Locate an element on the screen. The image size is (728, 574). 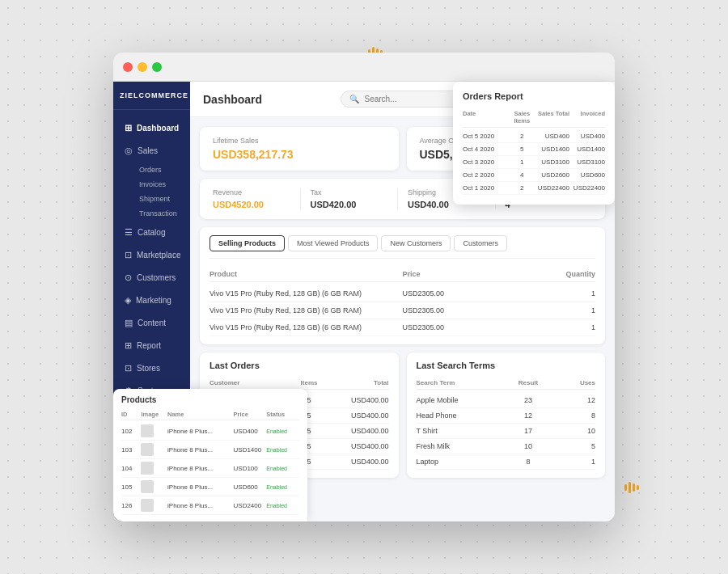
sidebar-item-stores: ⊡ Stores is located at coordinates (152, 369).